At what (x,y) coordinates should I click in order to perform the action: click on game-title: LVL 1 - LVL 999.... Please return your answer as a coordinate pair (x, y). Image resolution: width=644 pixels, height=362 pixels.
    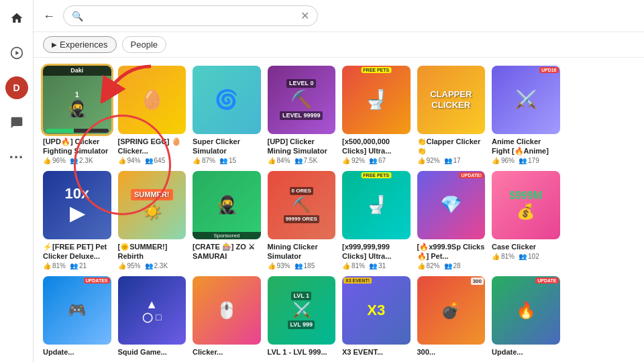
    Looking at the image, I should click on (302, 352).